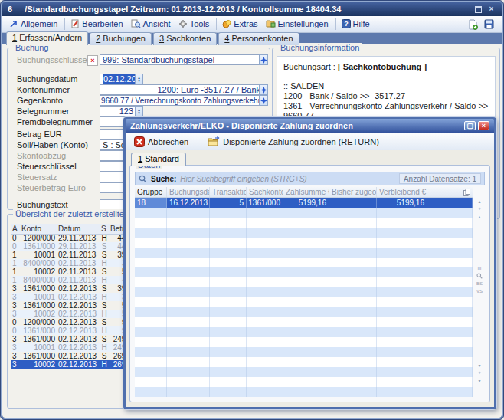 Image resolution: width=504 pixels, height=420 pixels. Describe the element at coordinates (139, 111) in the screenshot. I see `belegnummer-spinner: ▴▾` at that location.